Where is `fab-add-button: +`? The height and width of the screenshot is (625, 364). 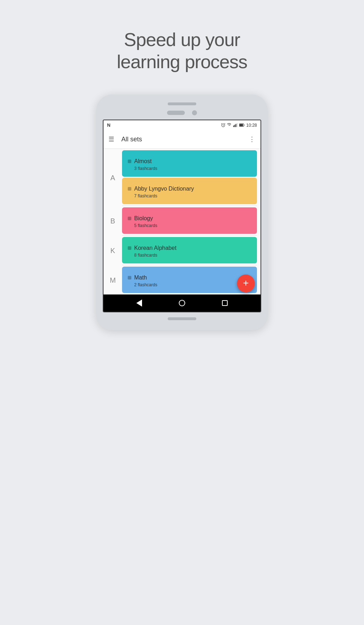 fab-add-button: + is located at coordinates (246, 283).